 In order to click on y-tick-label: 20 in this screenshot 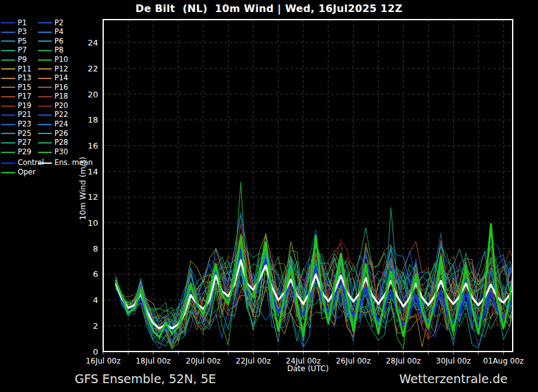, I will do `click(92, 95)`.